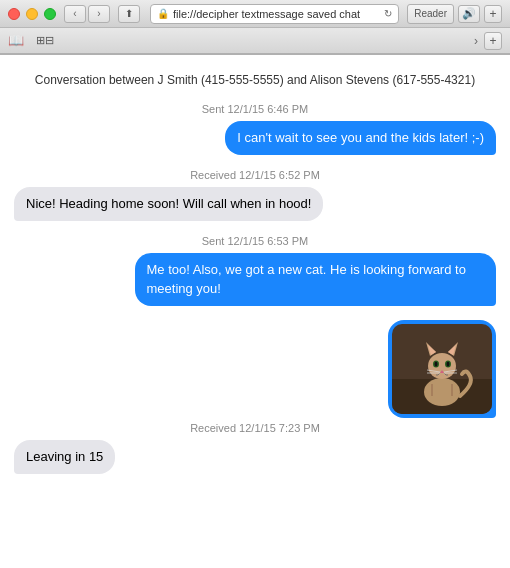  What do you see at coordinates (255, 109) in the screenshot?
I see `timestamp-1: Sent 12/1/15 6:46 PM` at bounding box center [255, 109].